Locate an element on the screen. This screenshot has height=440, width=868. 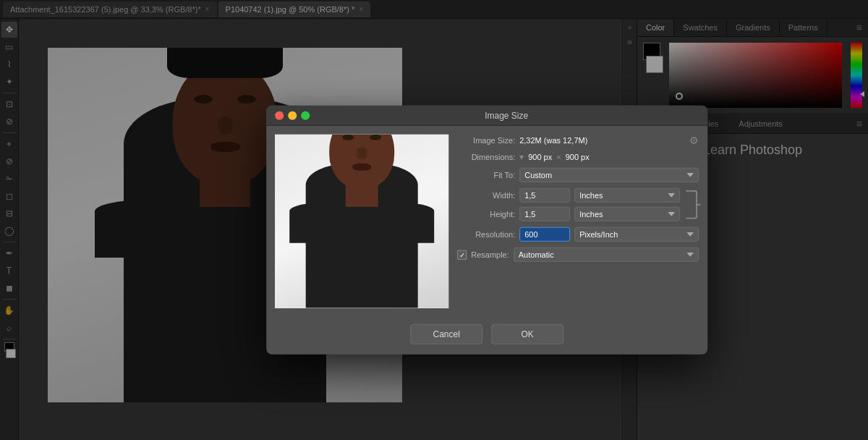
resolution-input is located at coordinates (545, 234).